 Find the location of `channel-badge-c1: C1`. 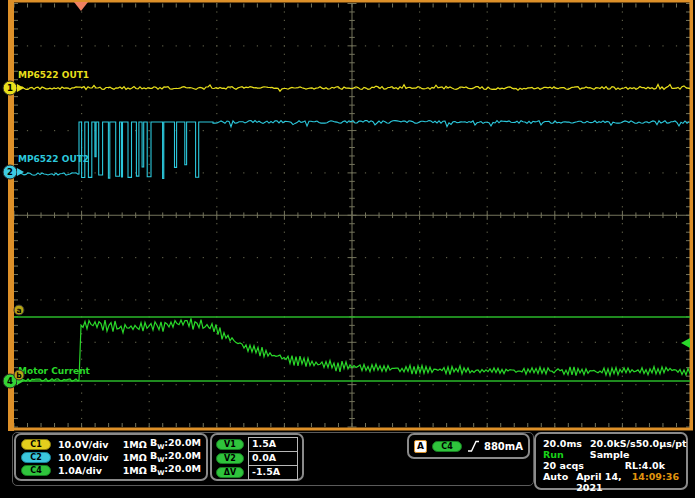

channel-badge-c1: C1 is located at coordinates (36, 444).